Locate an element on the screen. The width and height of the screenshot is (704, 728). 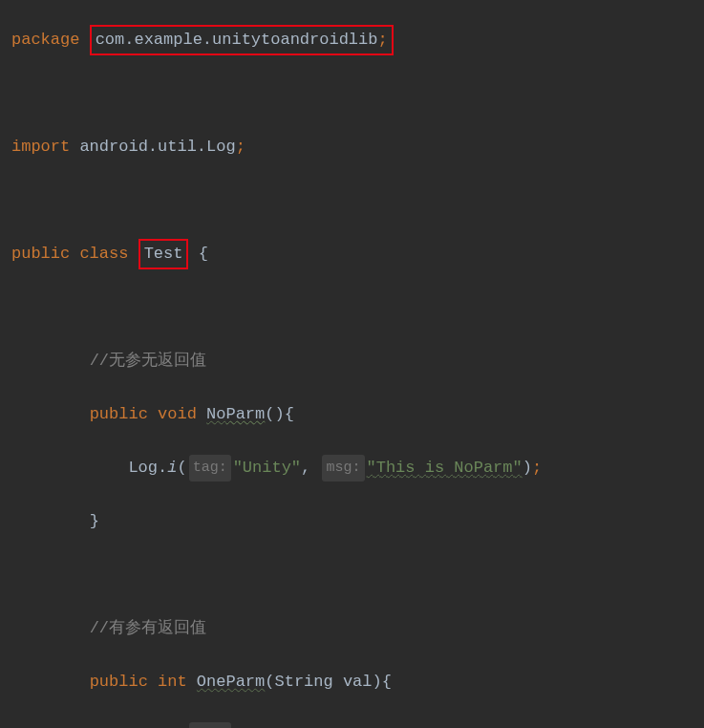
highlight-box-package: com.example.unitytoandroidlib; is located at coordinates (242, 40).